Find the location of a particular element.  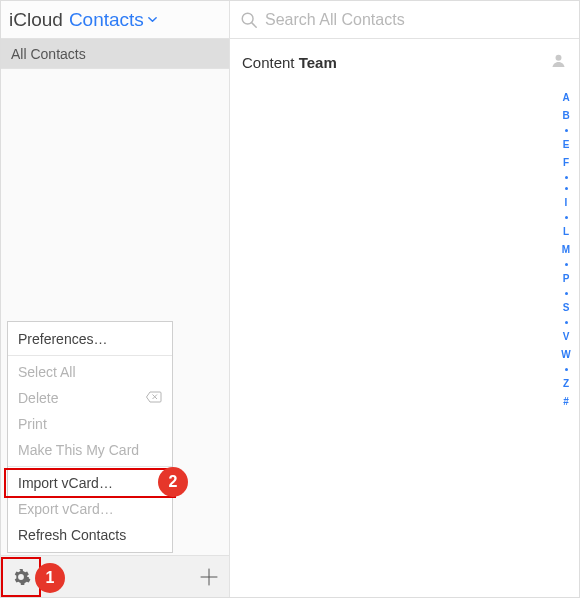

gear-icon is located at coordinates (21, 577).